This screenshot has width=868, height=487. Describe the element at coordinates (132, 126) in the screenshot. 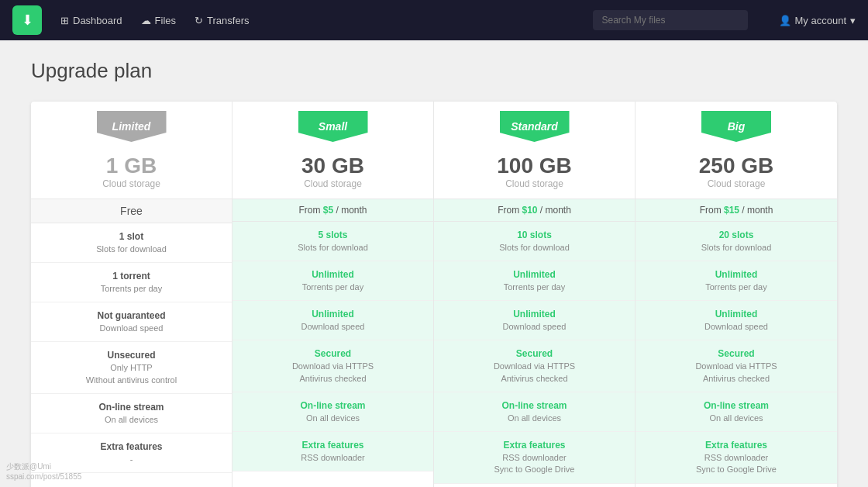

I see `plan-badge-limited: Limited` at that location.